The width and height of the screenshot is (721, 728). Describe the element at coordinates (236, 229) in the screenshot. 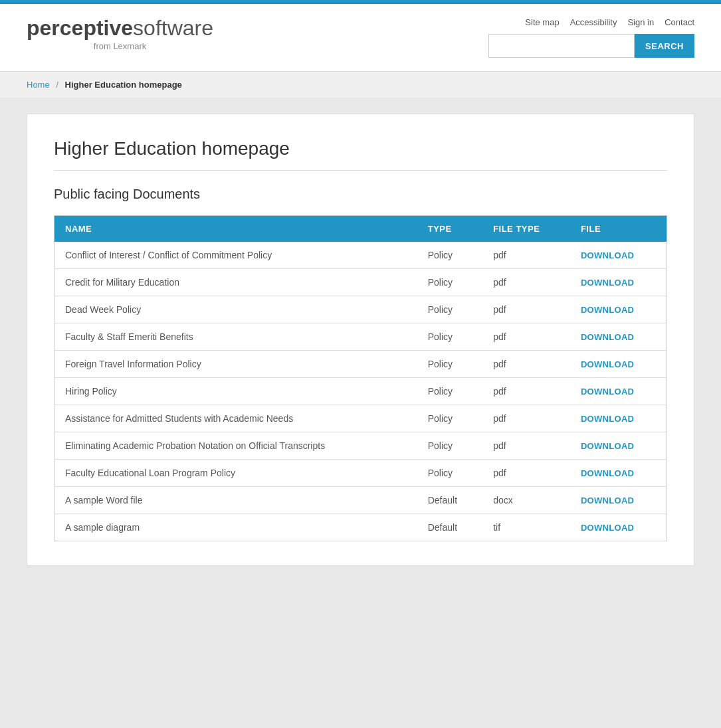

I see `col-header-name: NAME` at that location.